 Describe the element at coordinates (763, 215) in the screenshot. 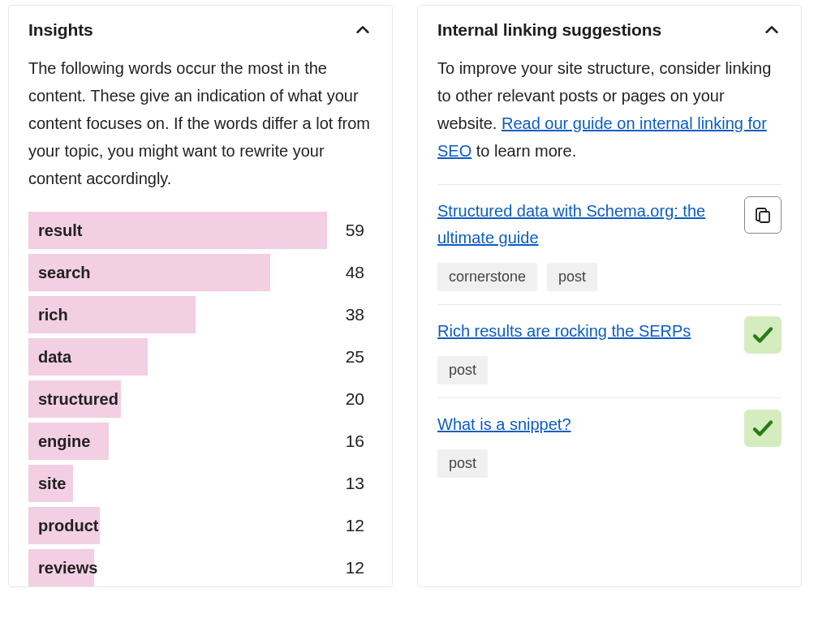

I see `copy-icon` at that location.